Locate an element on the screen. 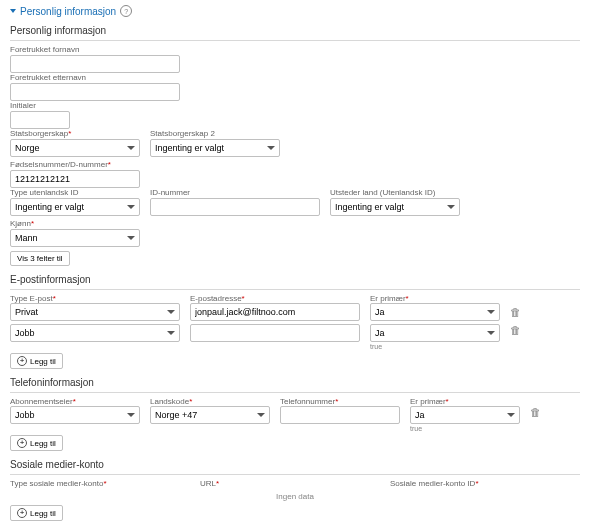 This screenshot has width=590, height=524. add-social-button: +Legg til is located at coordinates (36, 513).